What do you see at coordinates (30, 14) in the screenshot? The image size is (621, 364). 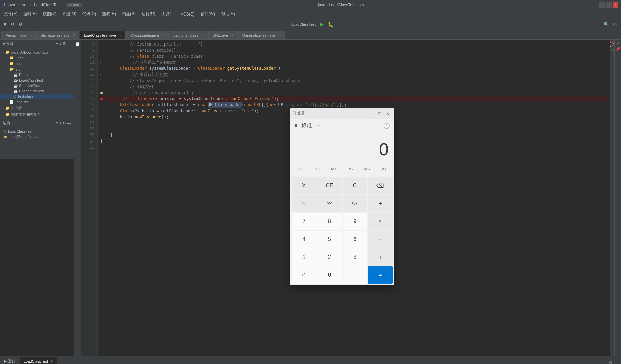 I see `menu-edit: 编辑(E)` at bounding box center [30, 14].